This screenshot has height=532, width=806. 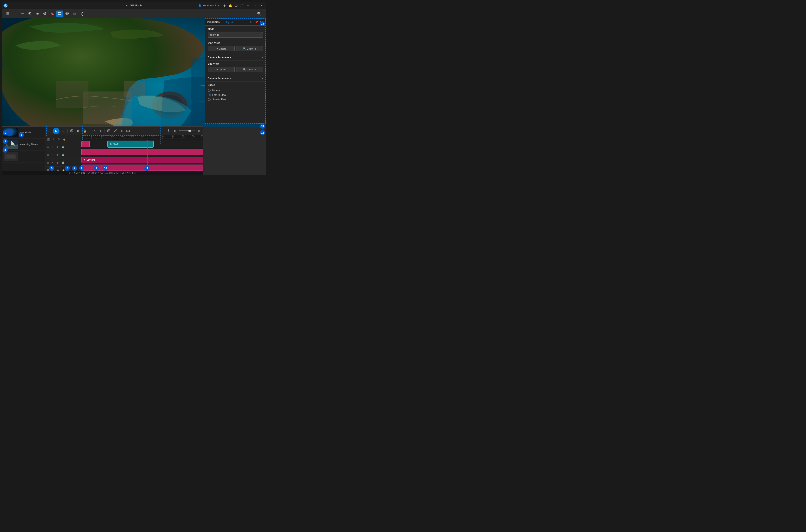 What do you see at coordinates (143, 152) in the screenshot?
I see `track-pink1-row` at bounding box center [143, 152].